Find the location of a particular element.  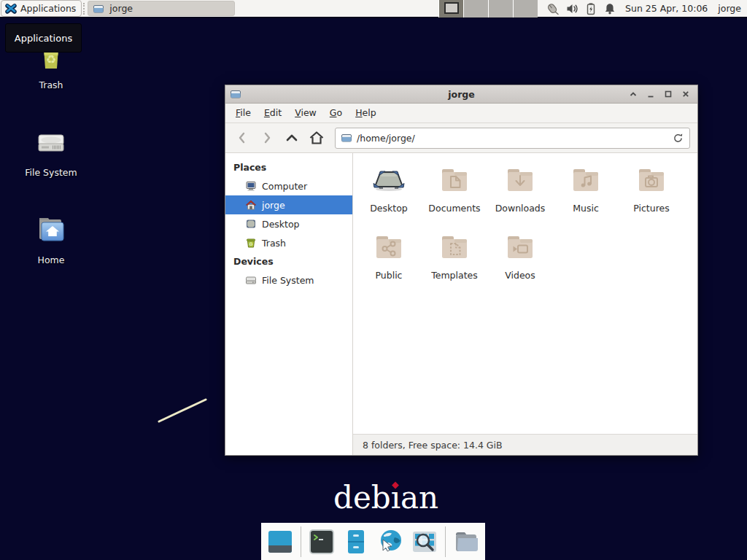

pictures-folder-icon is located at coordinates (651, 180).